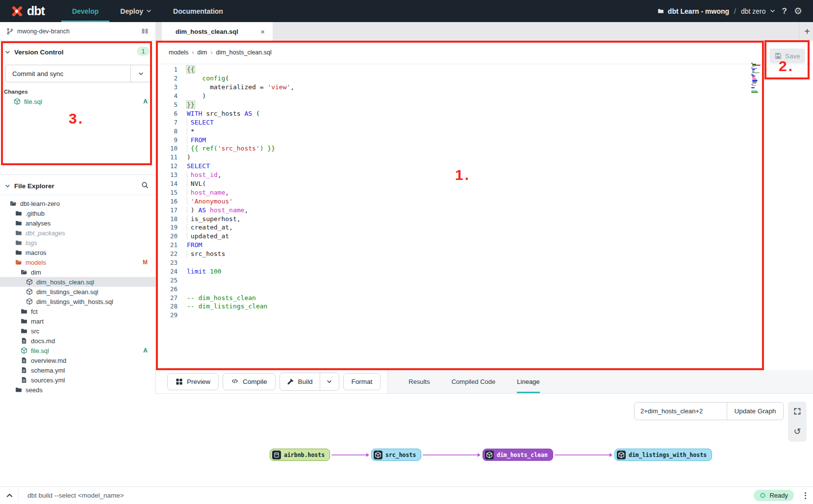 This screenshot has width=813, height=504. What do you see at coordinates (78, 31) in the screenshot?
I see `branch-bar: mwong-dev-branch` at bounding box center [78, 31].